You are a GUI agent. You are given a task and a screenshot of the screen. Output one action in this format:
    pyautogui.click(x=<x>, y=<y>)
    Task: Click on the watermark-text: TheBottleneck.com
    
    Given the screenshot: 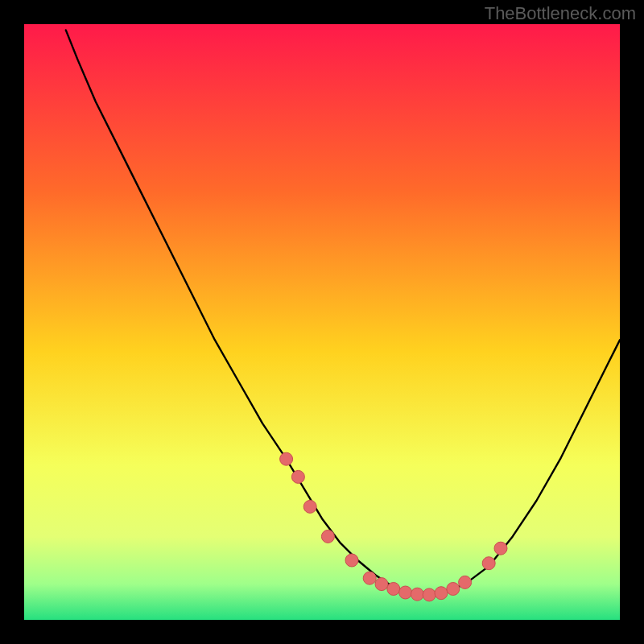 What is the action you would take?
    pyautogui.click(x=560, y=14)
    